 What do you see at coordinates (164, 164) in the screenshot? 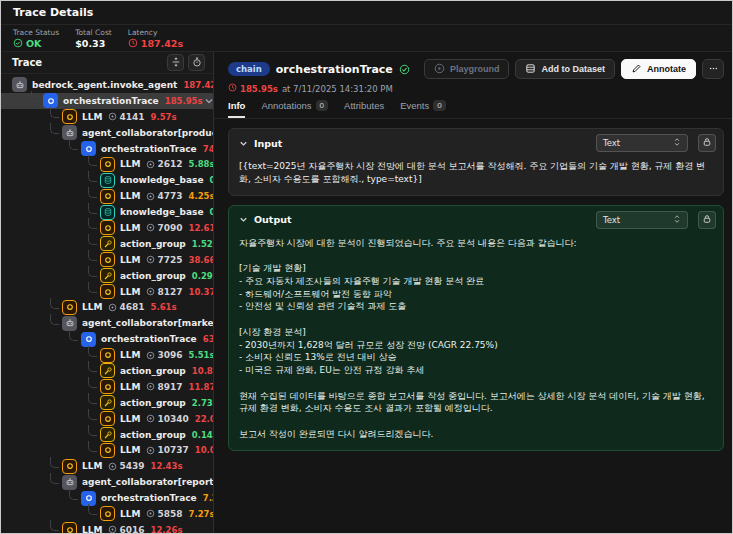
I see `token-count: 2612` at bounding box center [164, 164].